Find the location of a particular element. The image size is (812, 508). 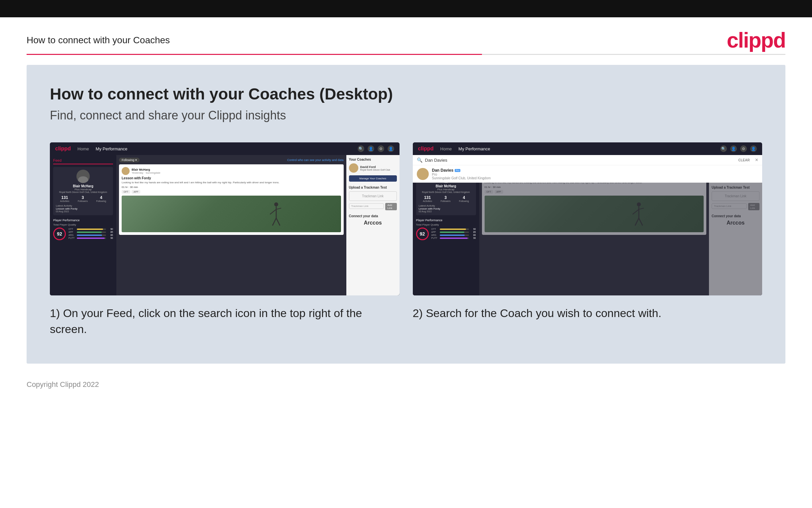

mock-body-1: Feed Blair McHarg Plus Handicap Royal No… is located at coordinates (225, 225).